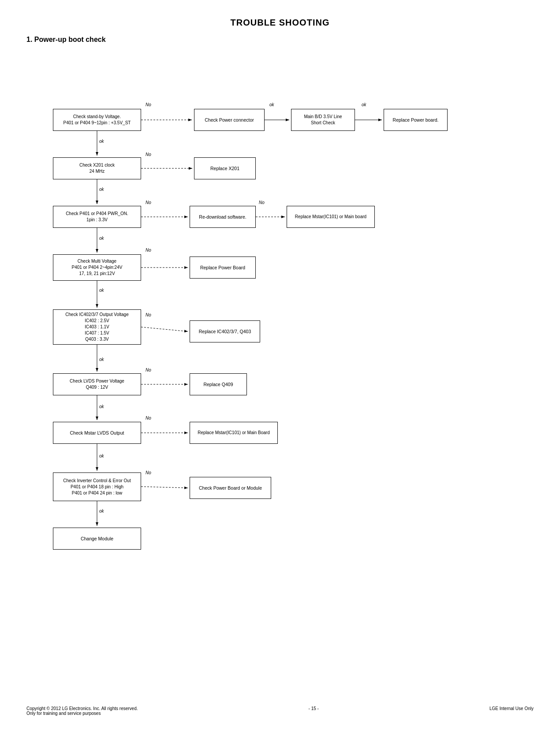  What do you see at coordinates (280, 711) in the screenshot?
I see `footer: Copyright © 2012 LG Electronics. Inc. Al…` at bounding box center [280, 711].